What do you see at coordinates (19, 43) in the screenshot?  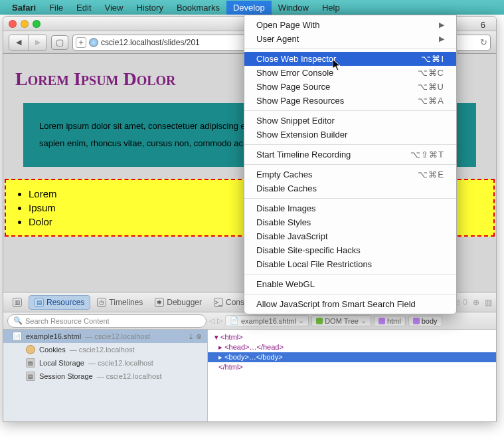 I see `back-button: ◀` at bounding box center [19, 43].